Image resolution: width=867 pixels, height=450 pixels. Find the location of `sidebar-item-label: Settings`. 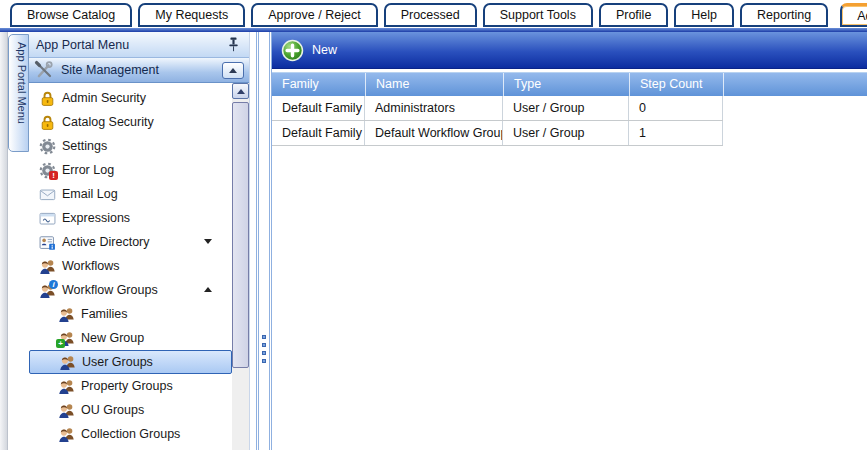

sidebar-item-label: Settings is located at coordinates (84, 146).